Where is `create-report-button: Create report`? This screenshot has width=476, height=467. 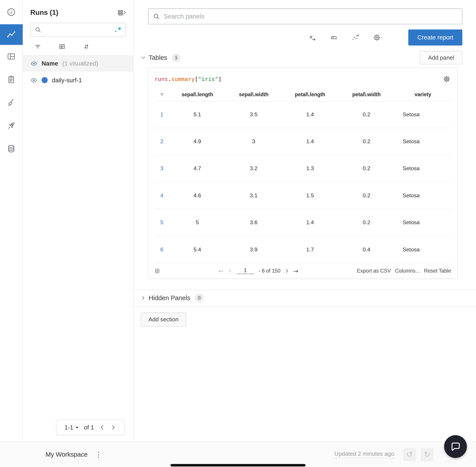
create-report-button: Create report is located at coordinates (436, 37).